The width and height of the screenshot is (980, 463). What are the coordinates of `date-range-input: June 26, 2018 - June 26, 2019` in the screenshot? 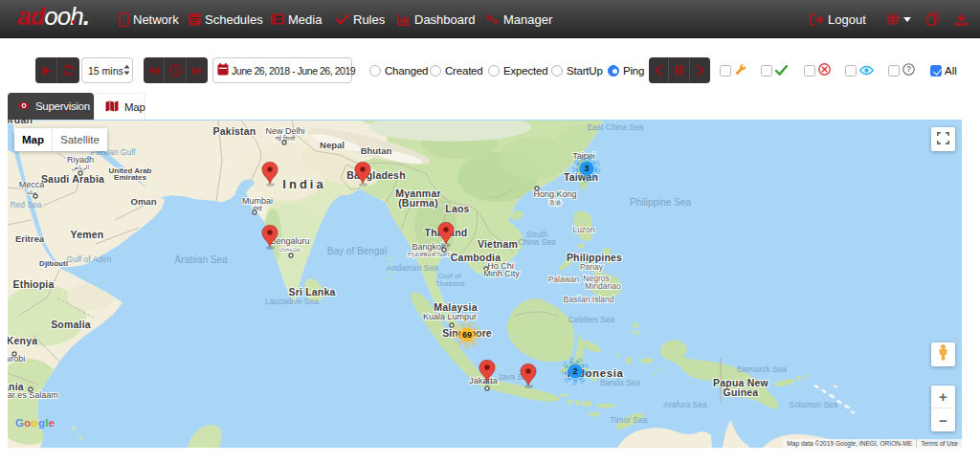 It's located at (282, 71).